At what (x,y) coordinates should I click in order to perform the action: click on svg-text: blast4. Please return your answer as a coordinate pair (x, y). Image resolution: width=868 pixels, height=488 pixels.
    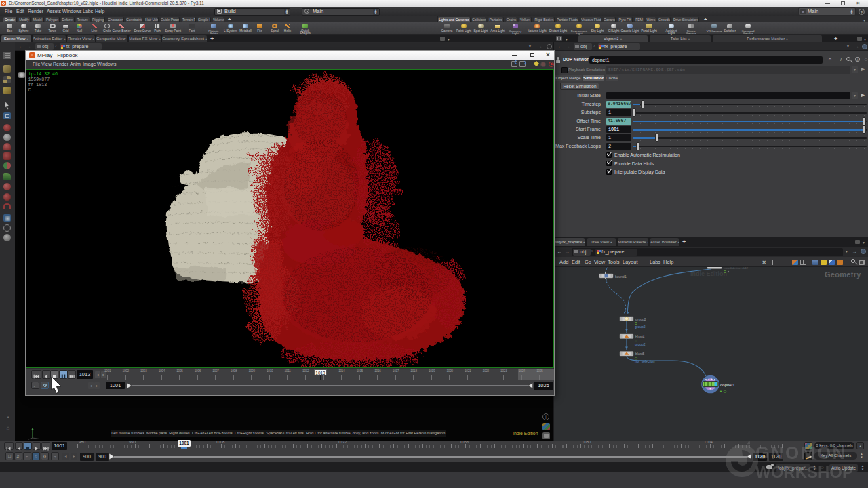
    Looking at the image, I should click on (640, 337).